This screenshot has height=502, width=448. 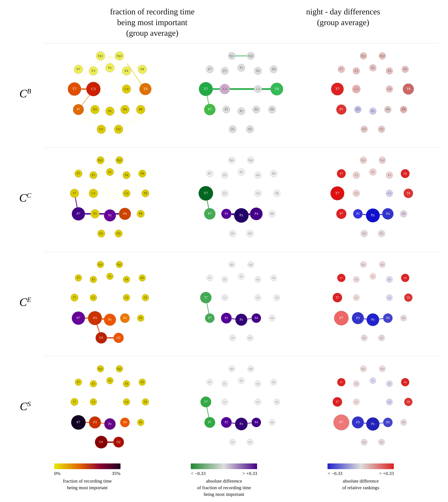 What do you see at coordinates (241, 407) in the screenshot?
I see `graph-cs-diff-greenpur: Fp1 Fp2 F7 F3 Fz F4 F8 T7 C3 C4` at bounding box center [241, 407].